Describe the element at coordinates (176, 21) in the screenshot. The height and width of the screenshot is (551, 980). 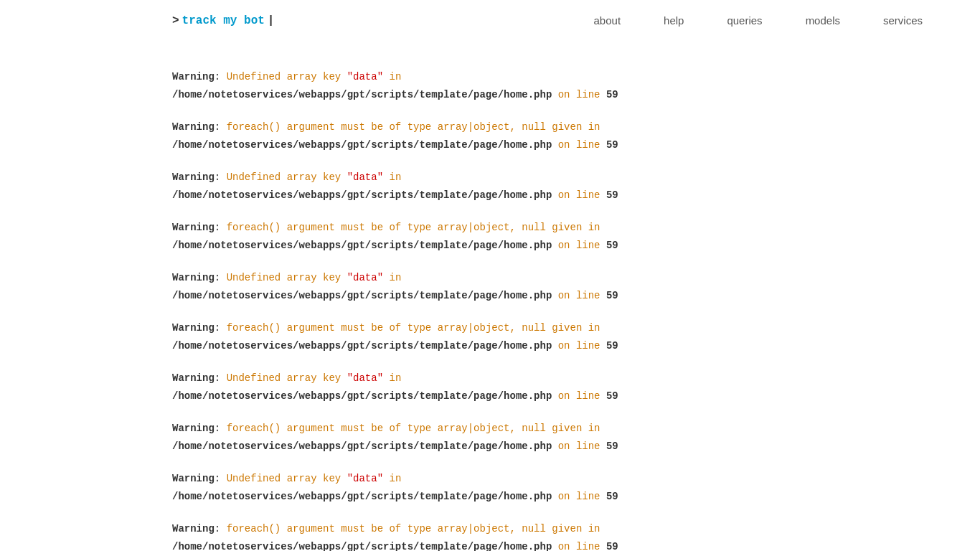
I see `logo-arrow: >` at that location.